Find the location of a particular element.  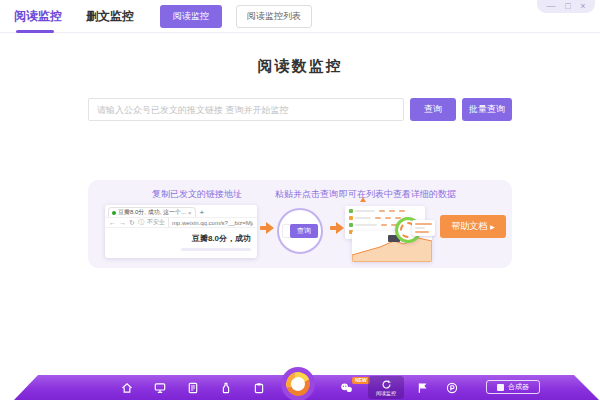

tab-close-icon: × is located at coordinates (190, 213).